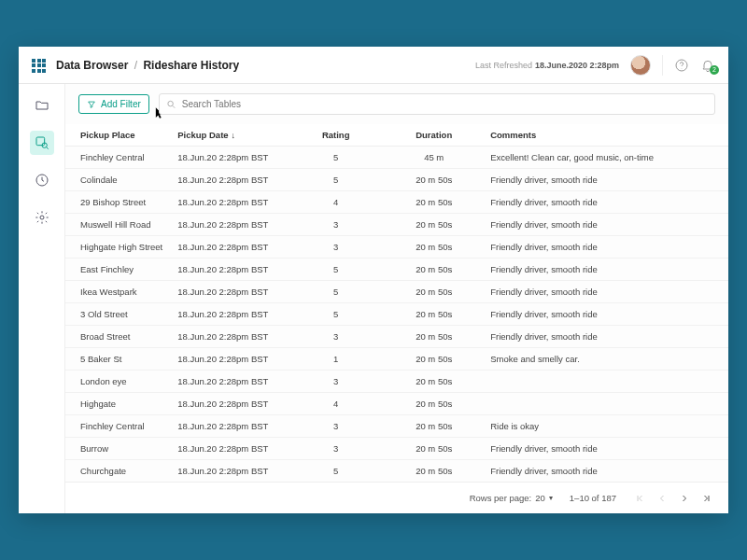 This screenshot has width=747, height=560. I want to click on cell-place: Broad Street, so click(118, 337).